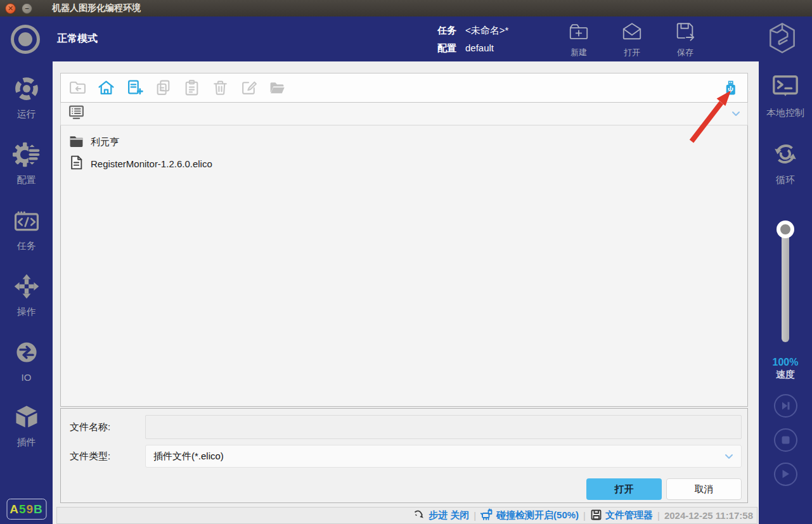 The image size is (812, 524). What do you see at coordinates (786, 362) in the screenshot?
I see `speed-percent: 100%` at bounding box center [786, 362].